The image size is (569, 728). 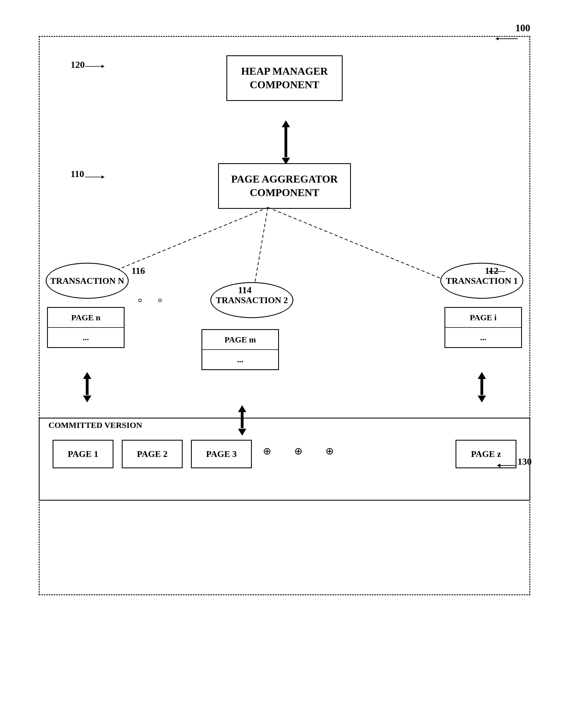 What do you see at coordinates (483, 327) in the screenshot?
I see `stack-1: PAGE i ...` at bounding box center [483, 327].